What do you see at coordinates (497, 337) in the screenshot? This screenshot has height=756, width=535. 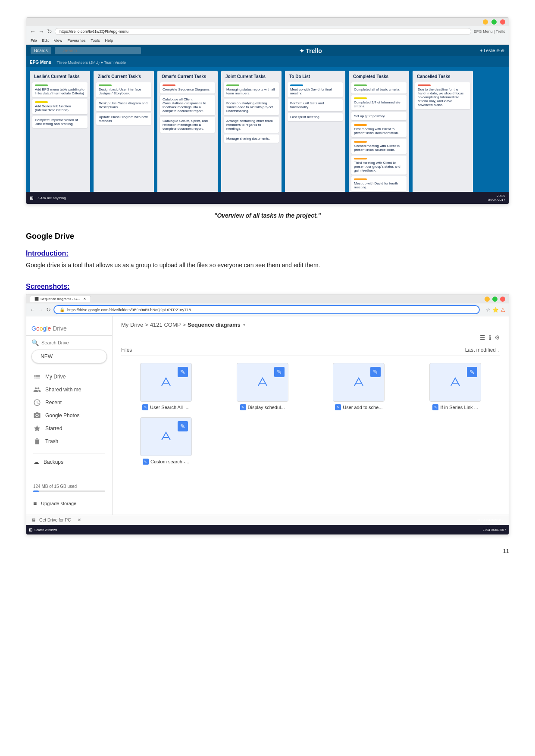 I see `settings-btn: ⚙` at bounding box center [497, 337].